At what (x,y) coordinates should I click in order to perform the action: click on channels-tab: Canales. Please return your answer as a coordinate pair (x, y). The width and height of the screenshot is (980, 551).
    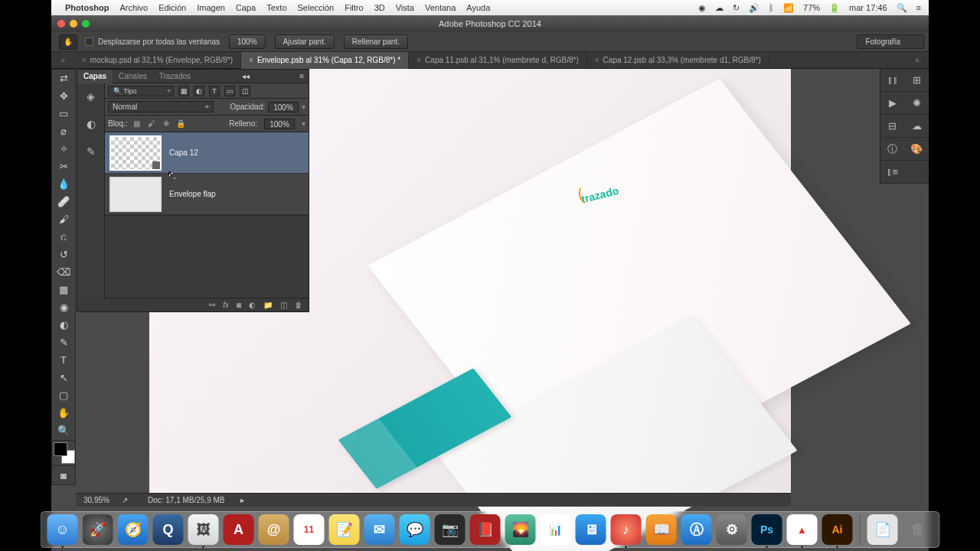
    Looking at the image, I should click on (133, 77).